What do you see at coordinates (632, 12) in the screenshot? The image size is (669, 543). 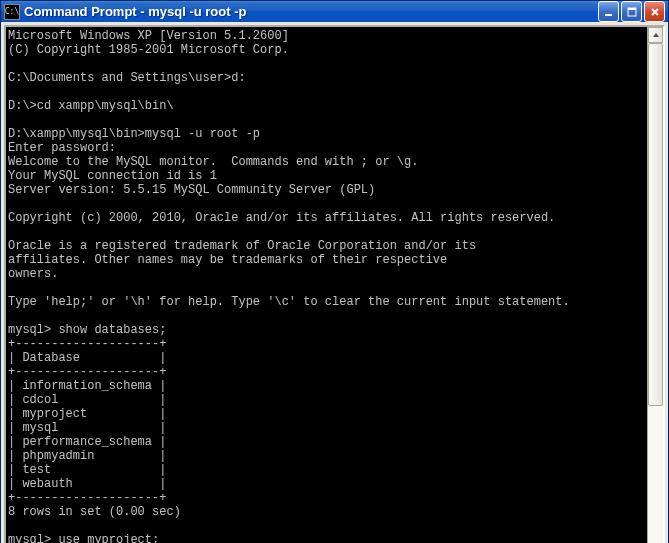 I see `maximize-icon` at bounding box center [632, 12].